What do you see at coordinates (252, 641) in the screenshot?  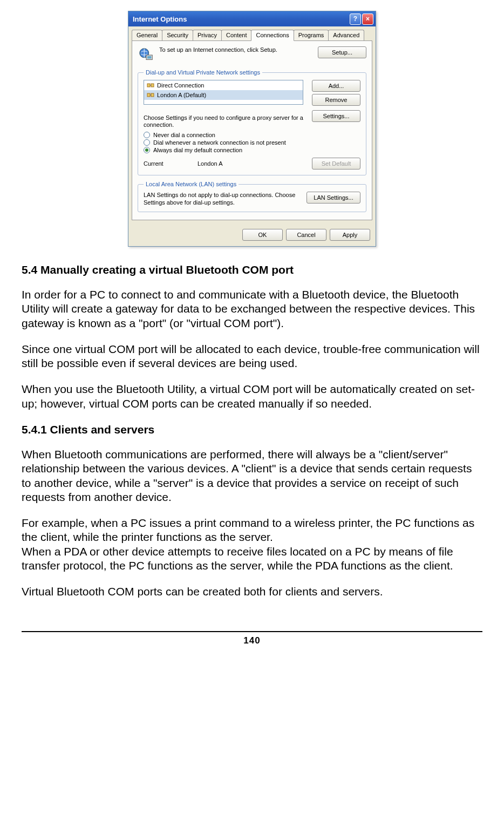 I see `page-number: 140` at bounding box center [252, 641].